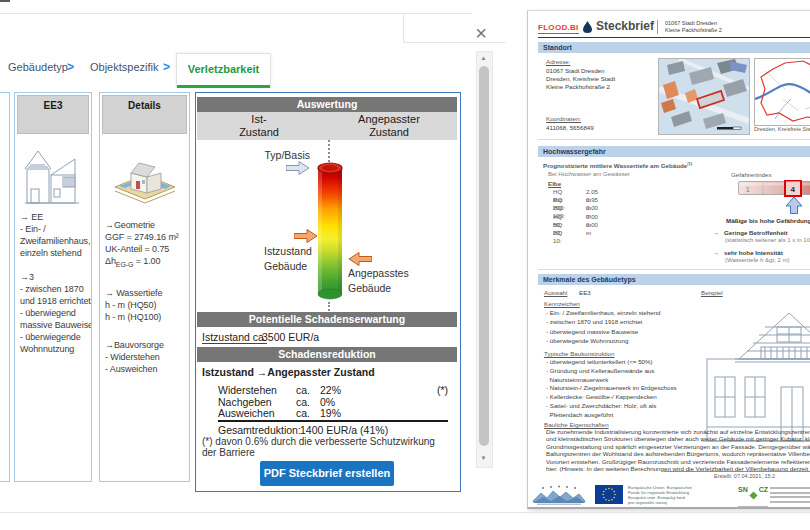 This screenshot has width=810, height=530. Describe the element at coordinates (52, 176) in the screenshot. I see `house-sketch-icon` at that location.